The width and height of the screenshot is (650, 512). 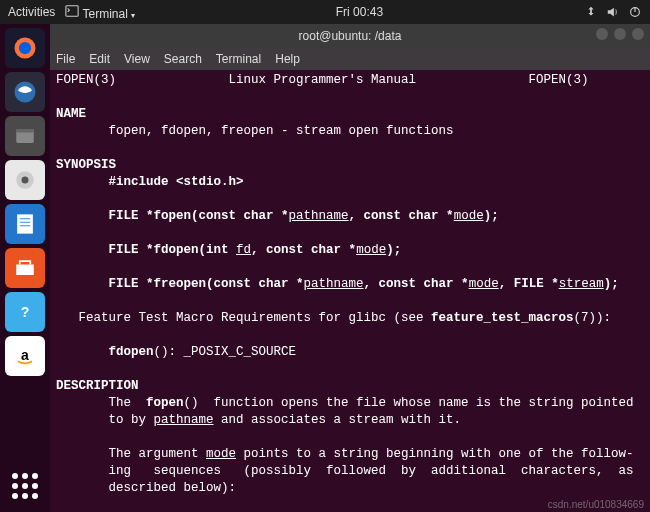 I want to click on dock-help: ?, so click(x=25, y=312).